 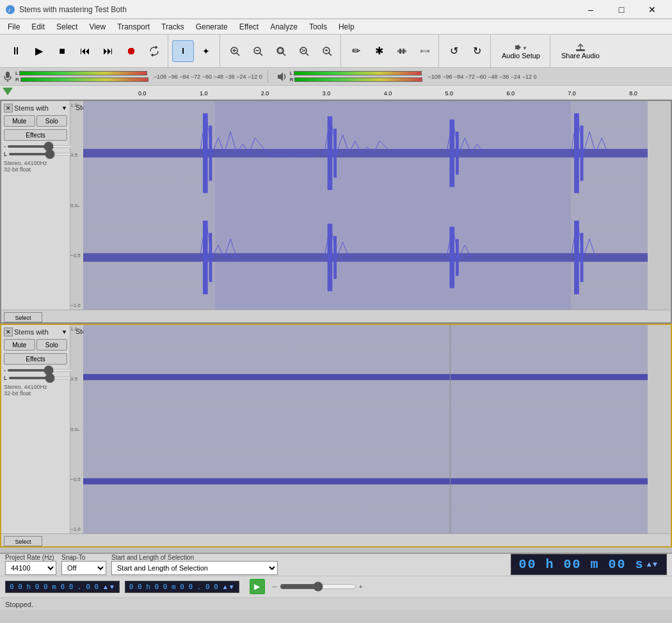 I want to click on time-input-1-arrows: ▲▼, so click(x=109, y=587).